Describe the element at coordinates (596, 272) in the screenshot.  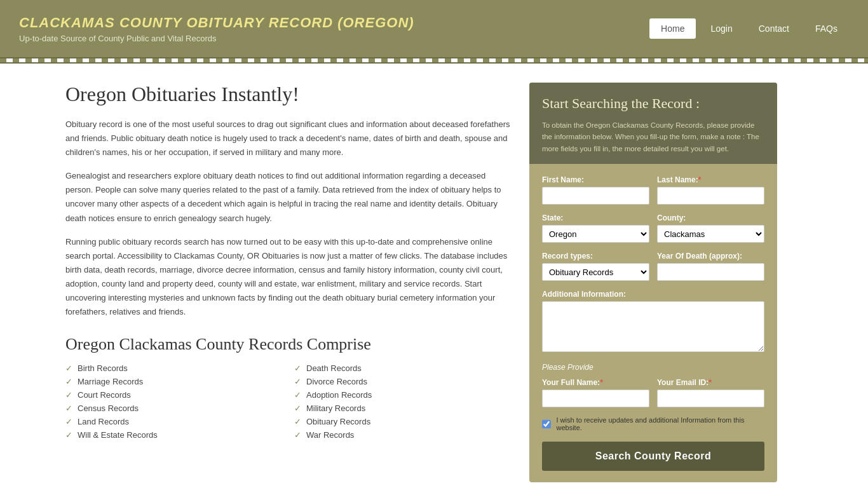
I see `record-types-select: Obituary Records Birth Records Death Rec…` at that location.